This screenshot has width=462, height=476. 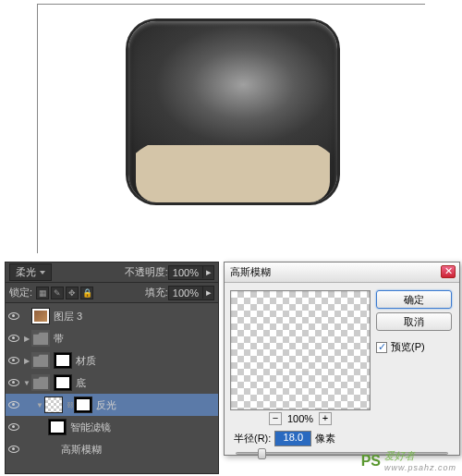 I want to click on lock-transparency-icon: ▦, so click(x=43, y=293).